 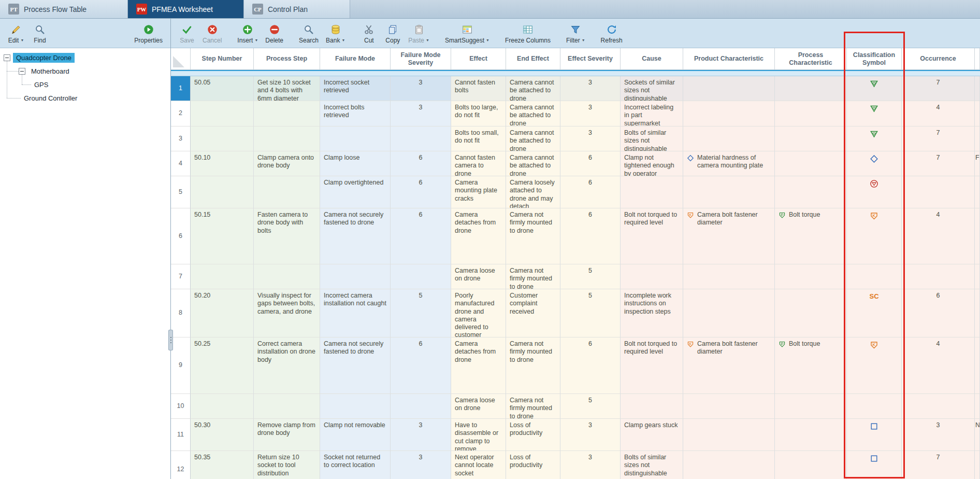 What do you see at coordinates (181, 164) in the screenshot?
I see `row-number: 4` at bounding box center [181, 164].